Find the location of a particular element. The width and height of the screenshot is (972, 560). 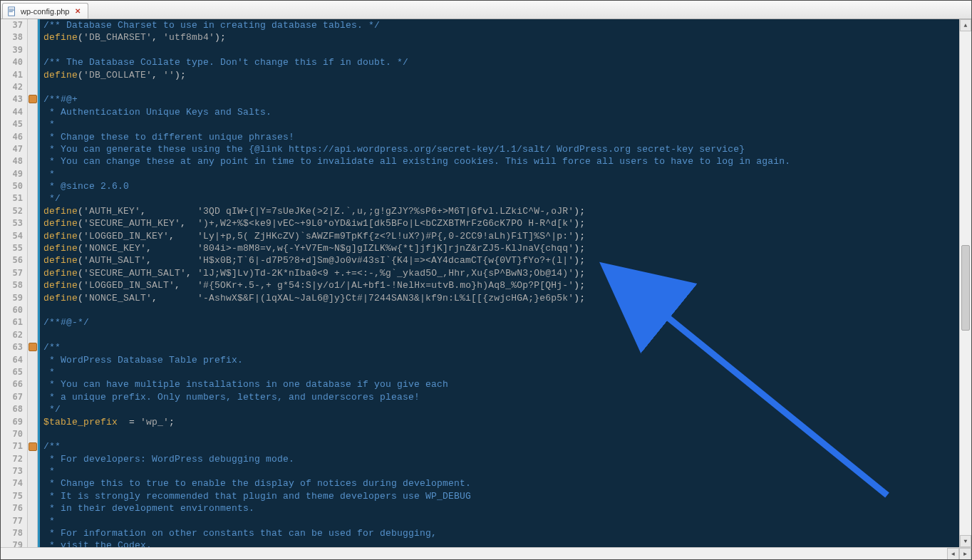

tab-bar: wp-config.php ✕ is located at coordinates (486, 10).